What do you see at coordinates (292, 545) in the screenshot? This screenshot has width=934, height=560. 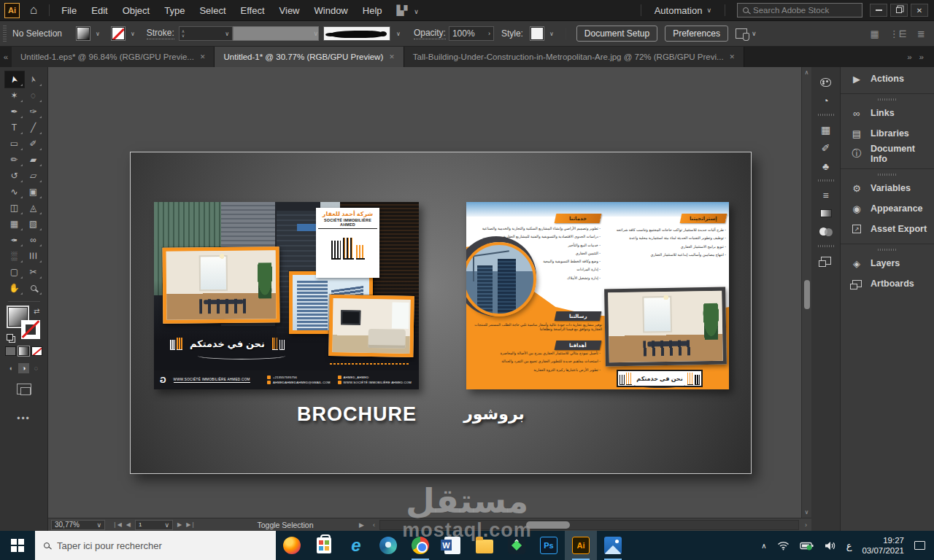 I see `taskbar-firefox` at bounding box center [292, 545].